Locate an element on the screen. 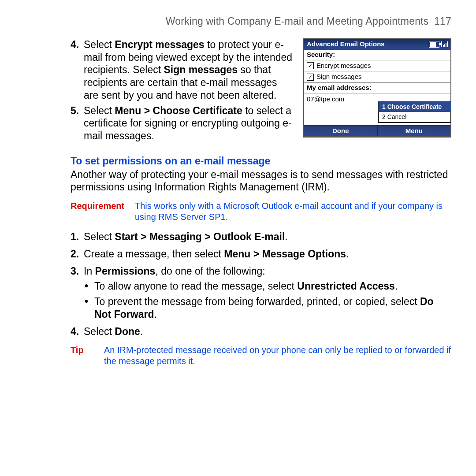 This screenshot has height=476, width=476. addresses-label: My email addresses: is located at coordinates (377, 88).